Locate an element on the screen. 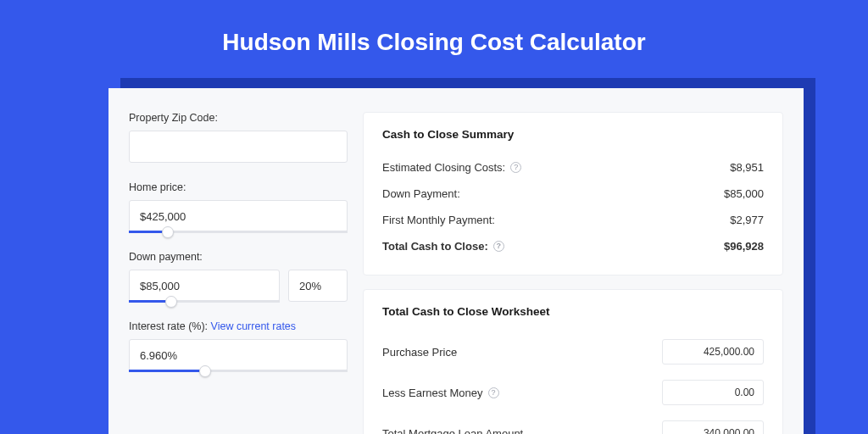 This screenshot has height=434, width=868. summary-row-first-payment: First Monthly Payment: $2,977 is located at coordinates (573, 220).